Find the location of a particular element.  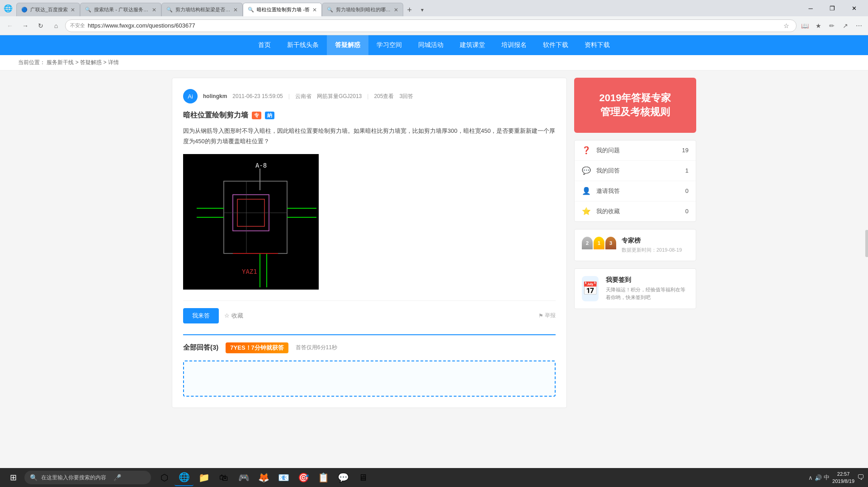

side-panel-hint is located at coordinates (867, 244).